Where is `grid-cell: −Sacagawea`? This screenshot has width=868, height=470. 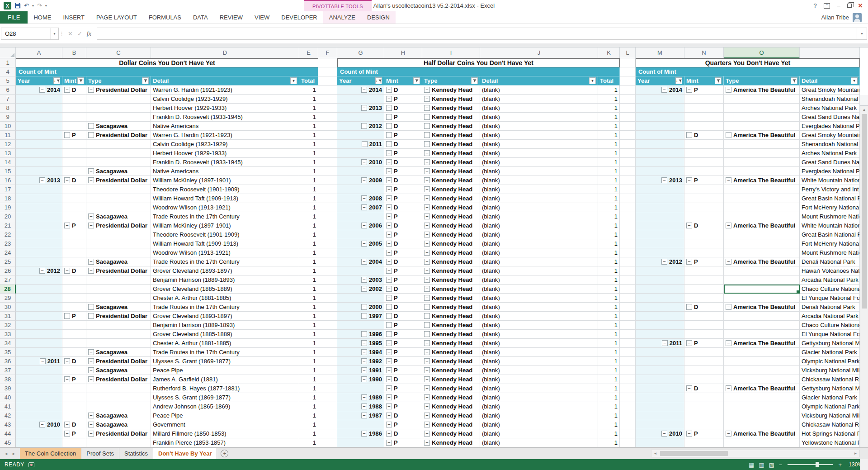 grid-cell: −Sacagawea is located at coordinates (118, 425).